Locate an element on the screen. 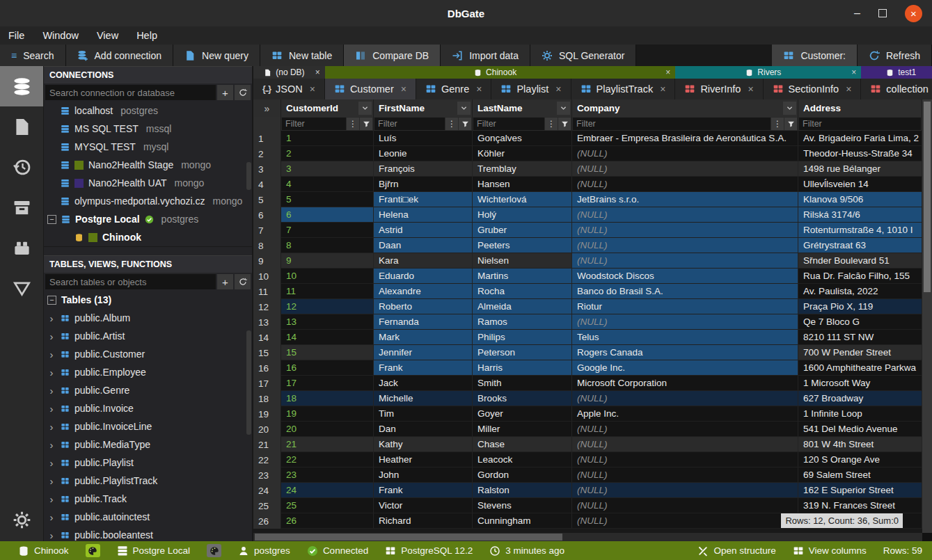 The height and width of the screenshot is (560, 932). menu-file: File is located at coordinates (17, 35).